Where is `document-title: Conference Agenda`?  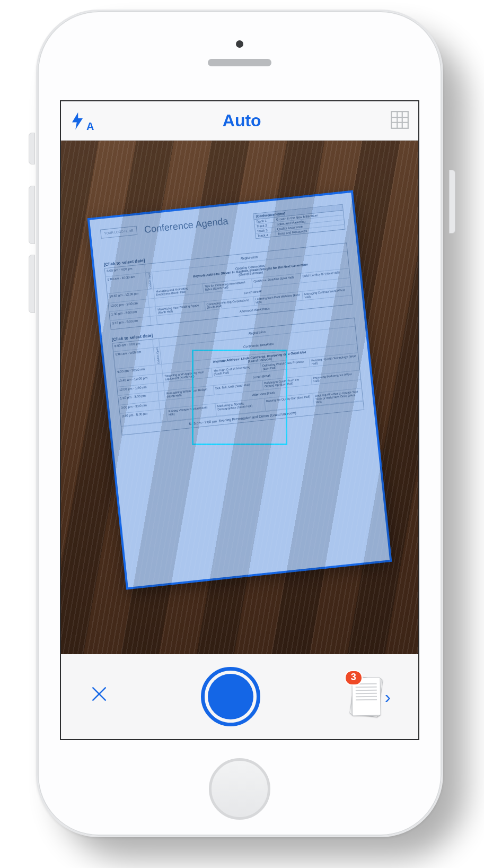
document-title: Conference Agenda is located at coordinates (195, 225).